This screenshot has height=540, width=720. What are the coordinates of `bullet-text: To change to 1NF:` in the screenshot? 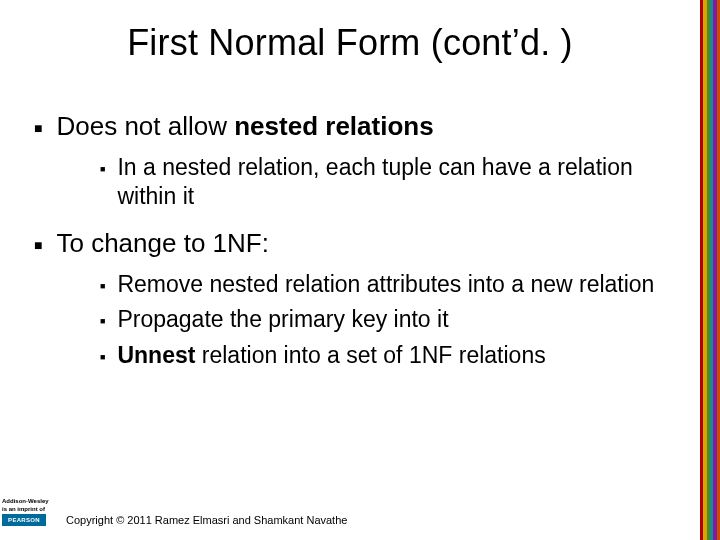 It's located at (162, 244).